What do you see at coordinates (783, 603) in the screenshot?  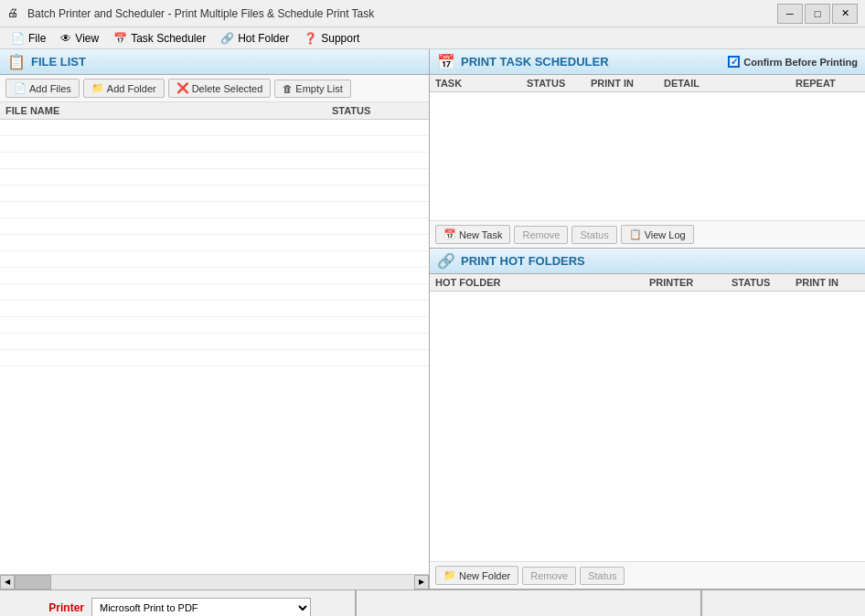 I see `start-printing-section: 🖨 Start Printing` at bounding box center [783, 603].